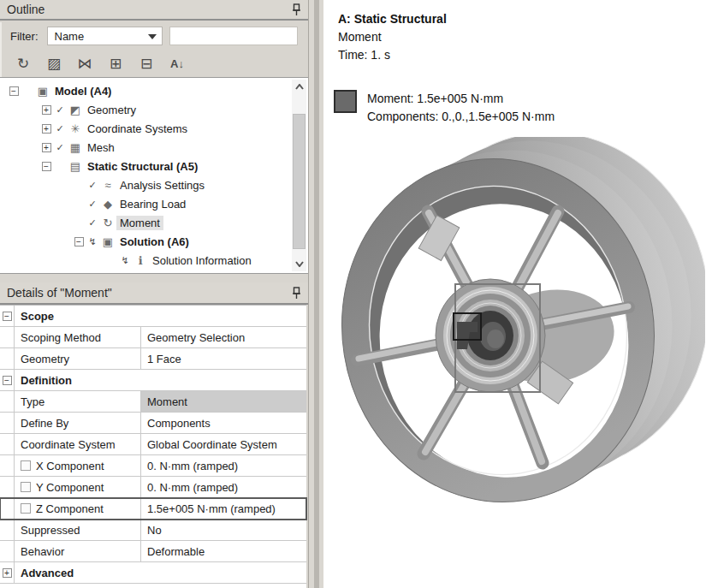  I want to click on filter-label: Filter:, so click(24, 36).